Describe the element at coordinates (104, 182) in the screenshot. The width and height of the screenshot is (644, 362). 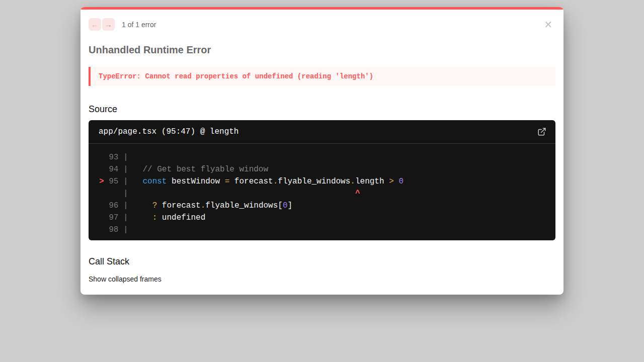
I see `line-marker: >` at that location.